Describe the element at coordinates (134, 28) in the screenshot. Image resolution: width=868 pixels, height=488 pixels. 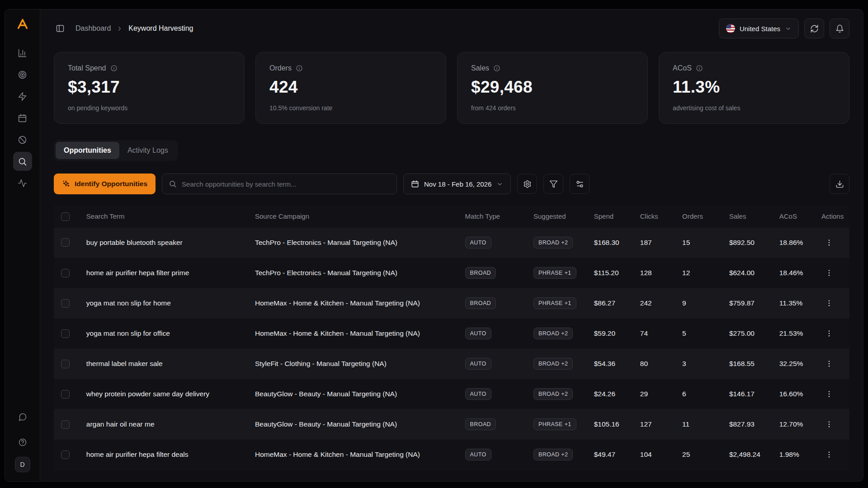
I see `breadcrumb: Dashboard Keyword Harvesting` at that location.